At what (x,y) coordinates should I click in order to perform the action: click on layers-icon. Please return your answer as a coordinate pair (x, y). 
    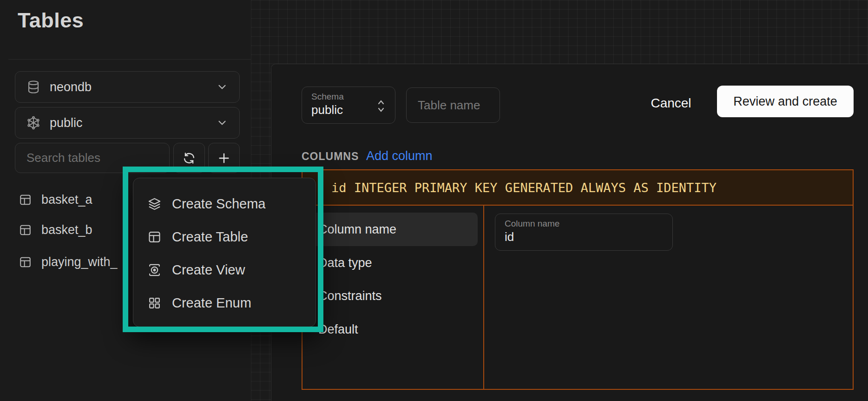
    Looking at the image, I should click on (154, 204).